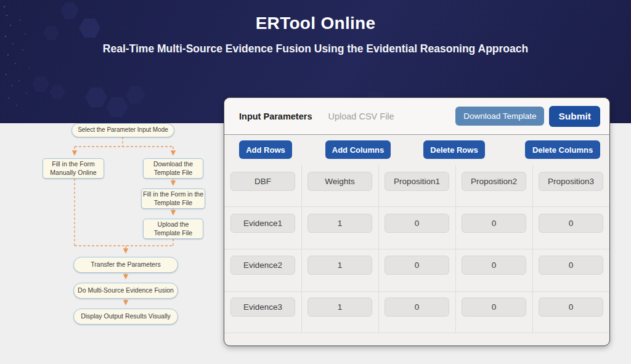 The width and height of the screenshot is (631, 364). I want to click on header-cell-dbf, so click(263, 181).